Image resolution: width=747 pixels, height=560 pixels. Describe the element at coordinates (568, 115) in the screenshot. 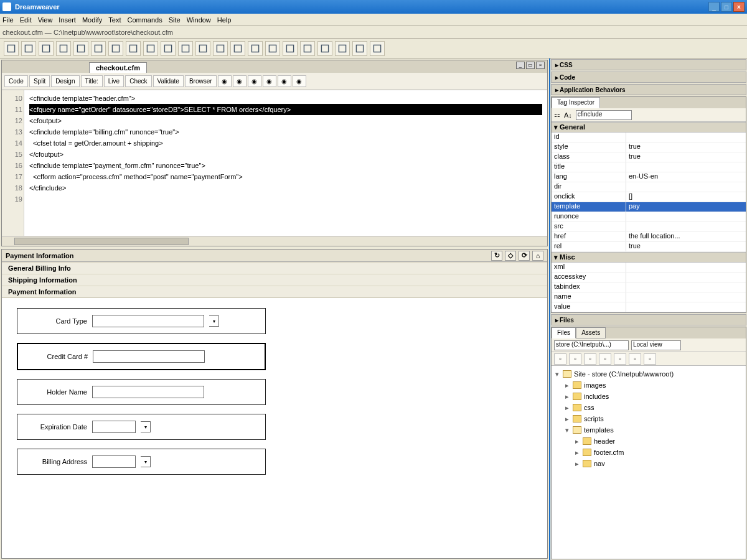

I see `alphabetical-icon: A↓` at that location.